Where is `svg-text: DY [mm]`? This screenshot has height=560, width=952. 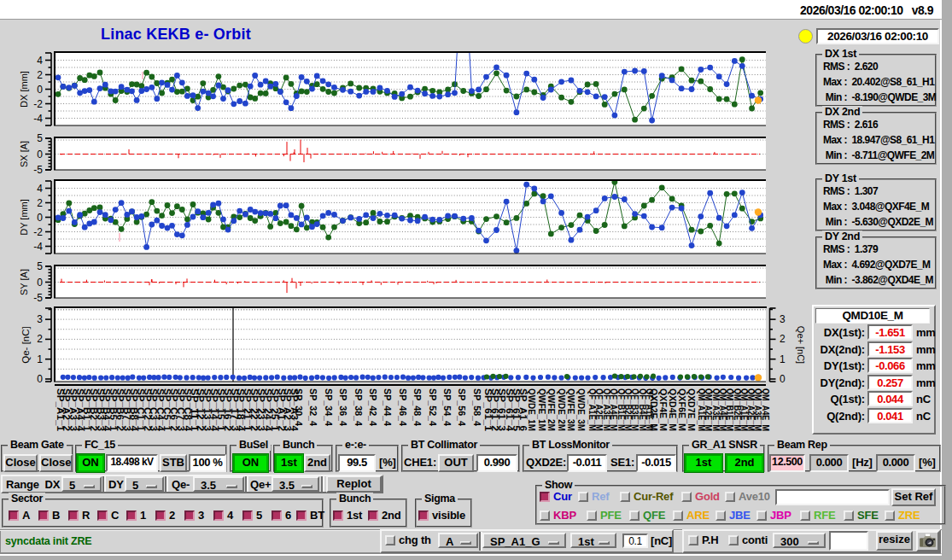 svg-text: DY [mm] is located at coordinates (24, 217).